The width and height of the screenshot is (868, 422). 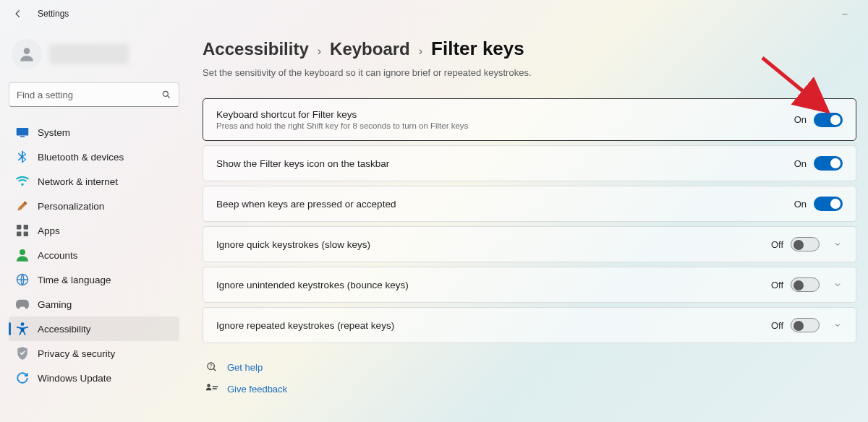 I want to click on sidebar-item-label: Personalization, so click(x=71, y=207).